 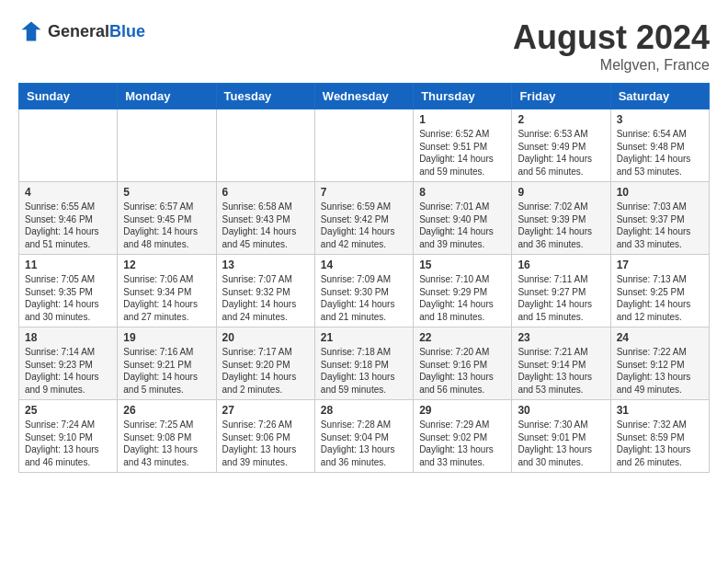 What do you see at coordinates (561, 410) in the screenshot?
I see `day-number: 30` at bounding box center [561, 410].